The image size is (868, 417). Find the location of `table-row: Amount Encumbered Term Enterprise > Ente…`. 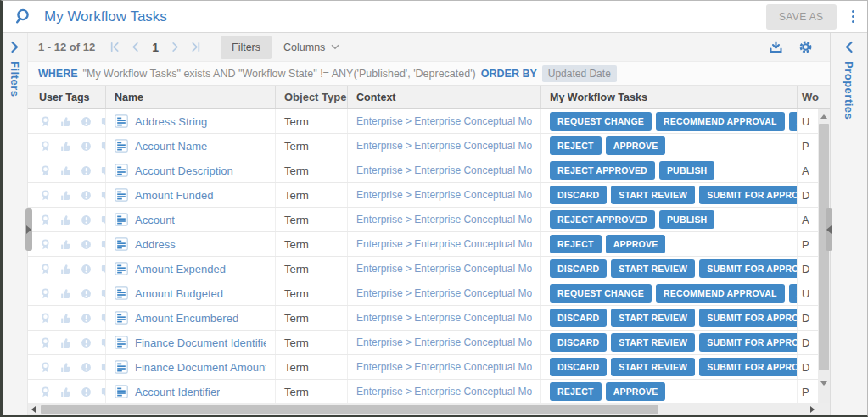

table-row: Amount Encumbered Term Enterprise > Ente… is located at coordinates (429, 319).